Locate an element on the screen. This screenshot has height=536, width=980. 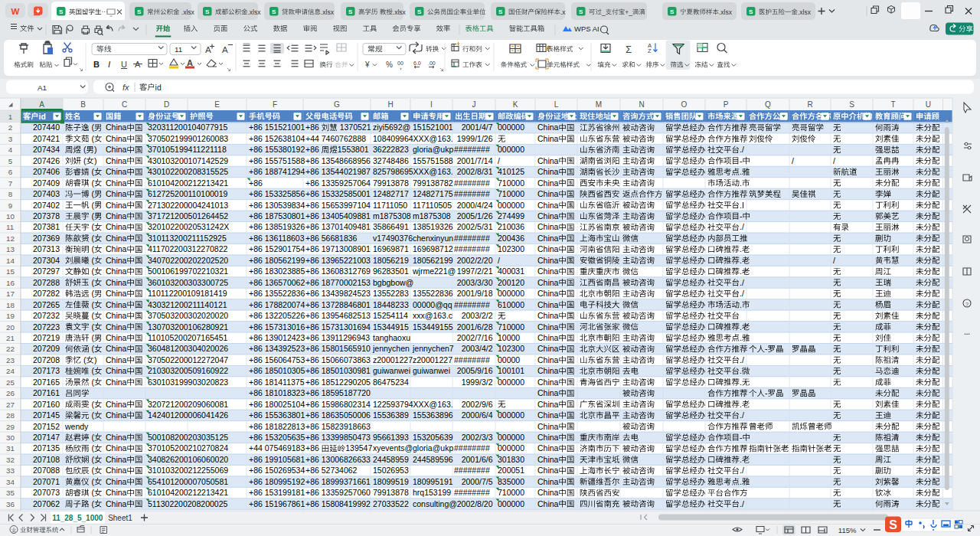
svg-text: 155363896 is located at coordinates (433, 415).